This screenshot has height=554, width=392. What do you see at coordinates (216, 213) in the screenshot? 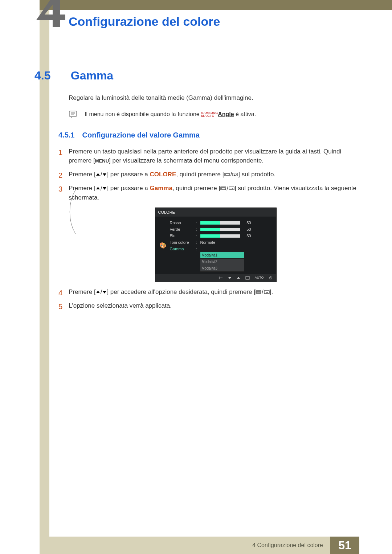
I see `osd-title: COLORE` at bounding box center [216, 213].